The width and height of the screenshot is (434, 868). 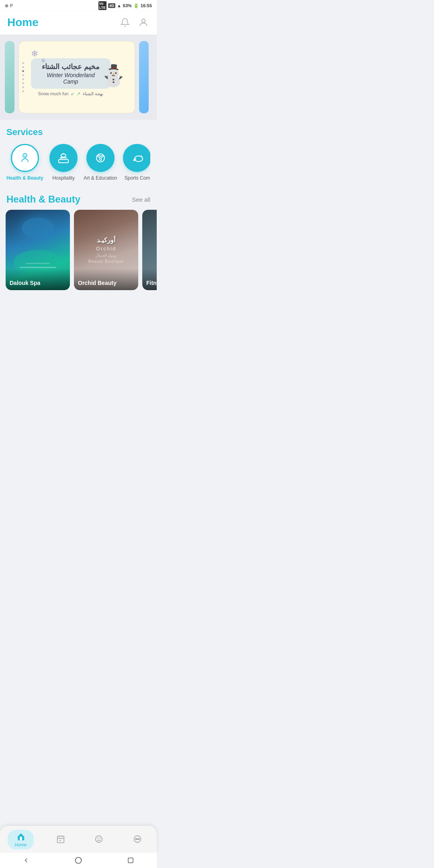 What do you see at coordinates (100, 158) in the screenshot?
I see `service-icon-art-education` at bounding box center [100, 158].